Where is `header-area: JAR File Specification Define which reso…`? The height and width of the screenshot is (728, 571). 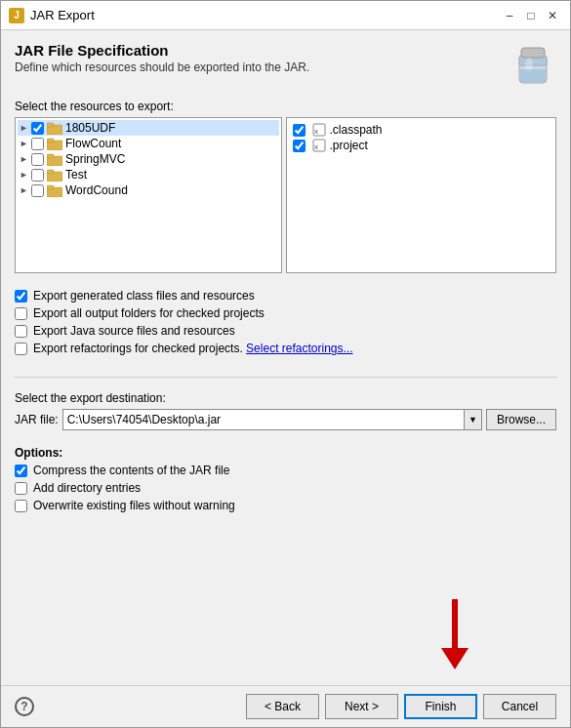
header-area: JAR File Specification Define which reso… is located at coordinates (285, 66).